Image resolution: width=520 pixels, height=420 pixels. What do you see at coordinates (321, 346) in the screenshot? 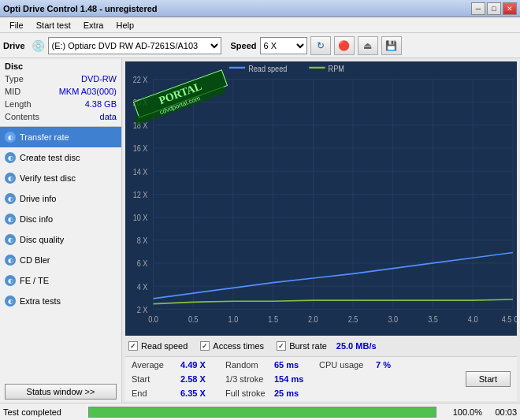
I see `checkbox-row: ✓ Read speed ✓ Access times ✓ Burst rate…` at bounding box center [321, 346].